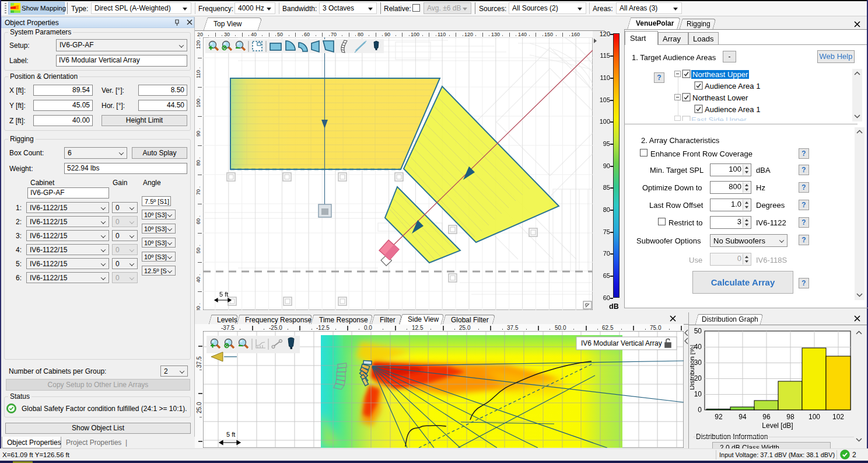 This screenshot has height=463, width=868. Describe the element at coordinates (777, 426) in the screenshot. I see `svg-text: Level [dB]` at that location.